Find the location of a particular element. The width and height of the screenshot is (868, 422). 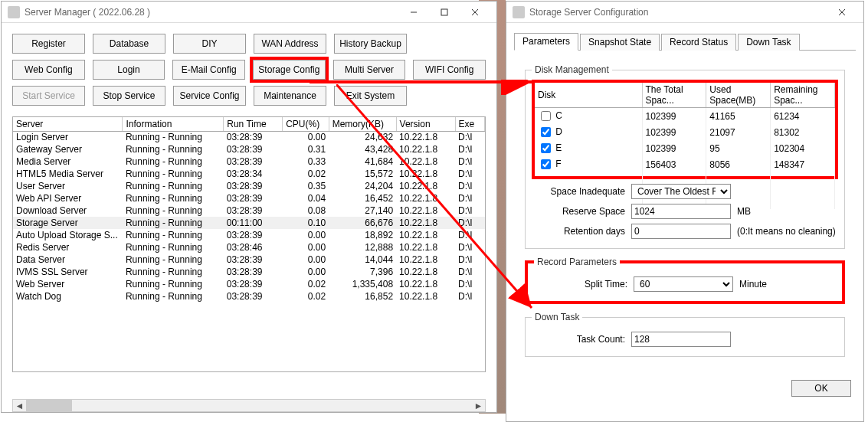

col-exe: Exe is located at coordinates (470, 124).